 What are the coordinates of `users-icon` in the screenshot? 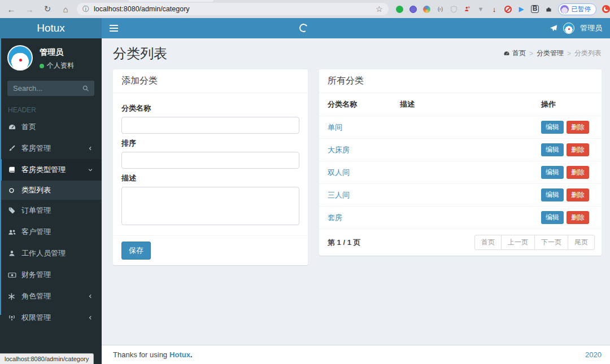 It's located at (12, 233).